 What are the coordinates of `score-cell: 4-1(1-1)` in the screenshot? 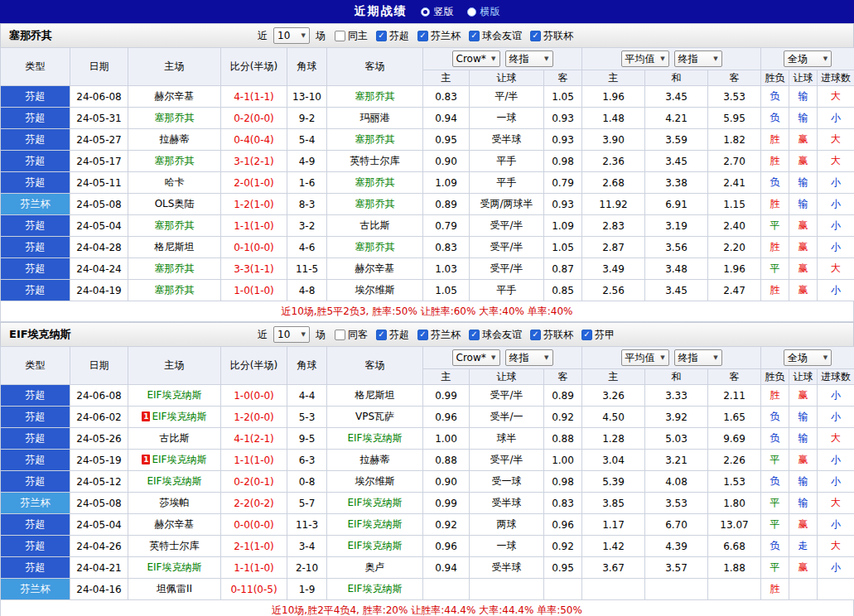 It's located at (254, 97).